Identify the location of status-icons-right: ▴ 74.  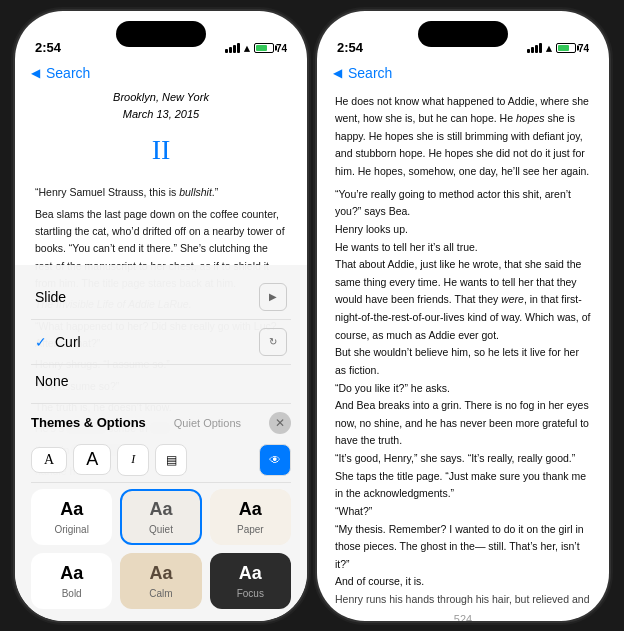
(558, 48).